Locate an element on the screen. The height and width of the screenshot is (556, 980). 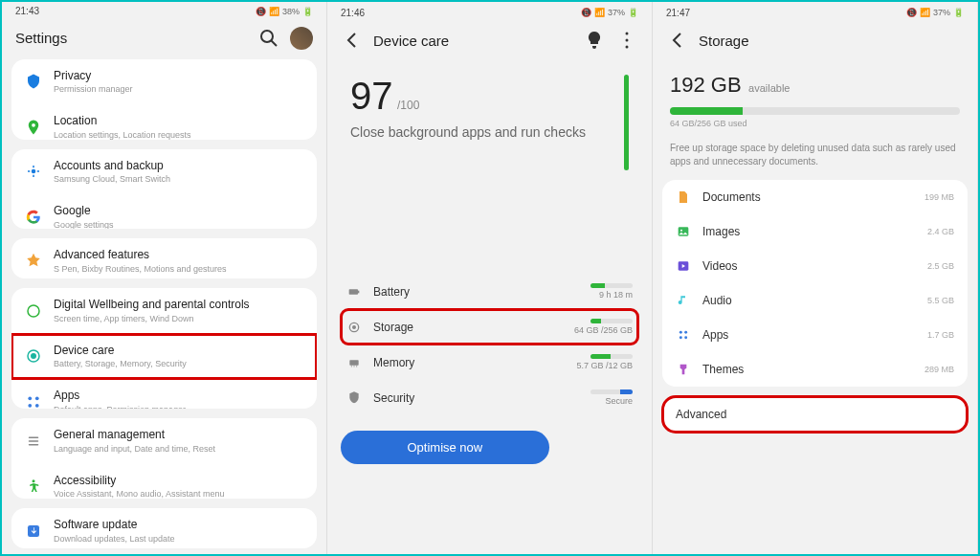
settings-item-google: GoogleGoogle settings is located at coordinates (165, 211).